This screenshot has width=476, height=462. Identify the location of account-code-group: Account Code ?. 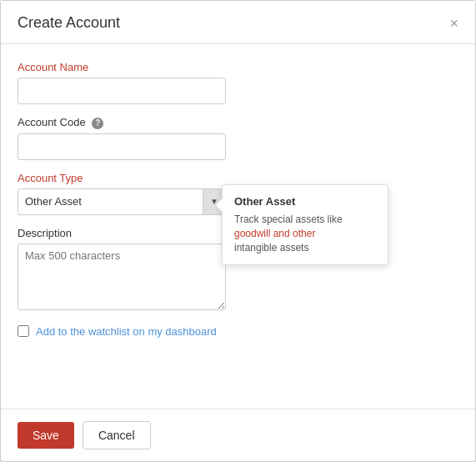
(238, 138).